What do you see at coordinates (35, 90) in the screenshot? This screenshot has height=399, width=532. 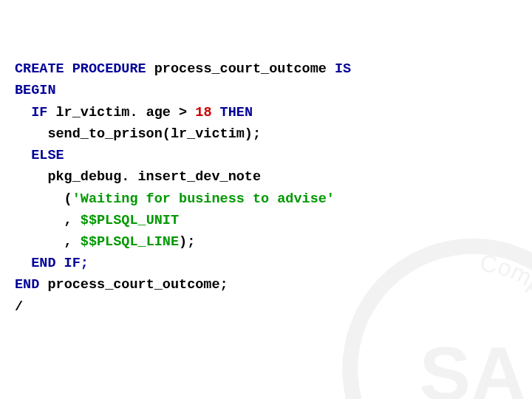 I see `code-line: BEGIN` at bounding box center [35, 90].